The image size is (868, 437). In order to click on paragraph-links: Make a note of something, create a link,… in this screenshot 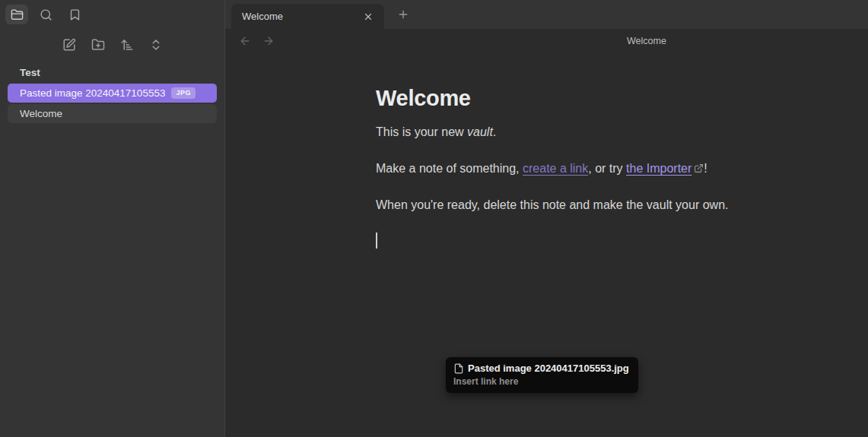, I will do `click(596, 169)`.